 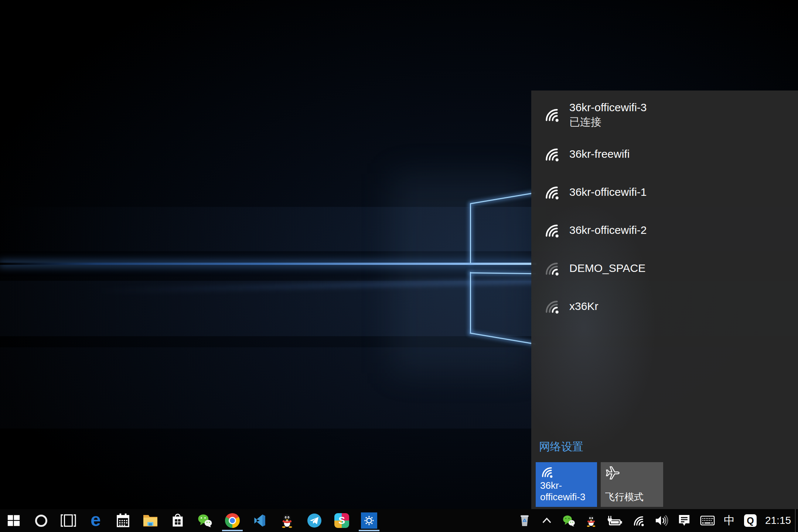 What do you see at coordinates (525, 521) in the screenshot?
I see `recycle-bin-icon` at bounding box center [525, 521].